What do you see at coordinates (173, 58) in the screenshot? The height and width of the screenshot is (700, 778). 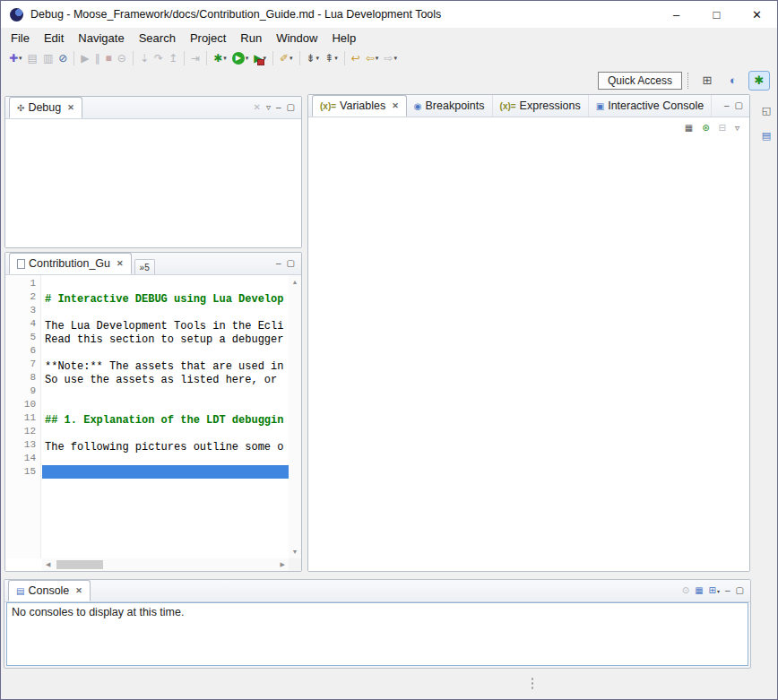 I see `step-return-button: ↥` at bounding box center [173, 58].